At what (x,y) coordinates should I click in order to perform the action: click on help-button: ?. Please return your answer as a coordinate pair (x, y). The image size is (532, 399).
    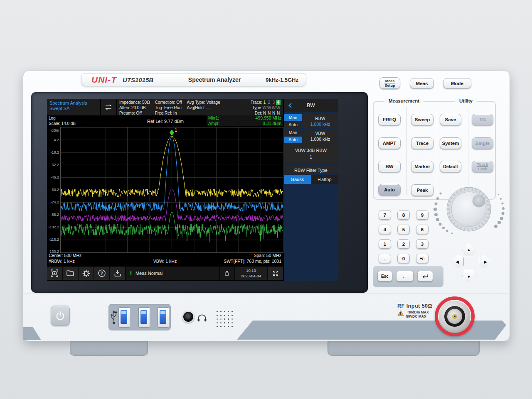
    Looking at the image, I should click on (102, 273).